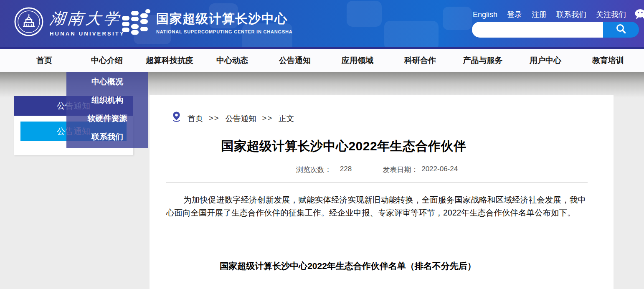 This screenshot has width=644, height=289. What do you see at coordinates (170, 60) in the screenshot?
I see `nav-item-hpc-anti-epidemic: 超算科技抗疫` at bounding box center [170, 60].